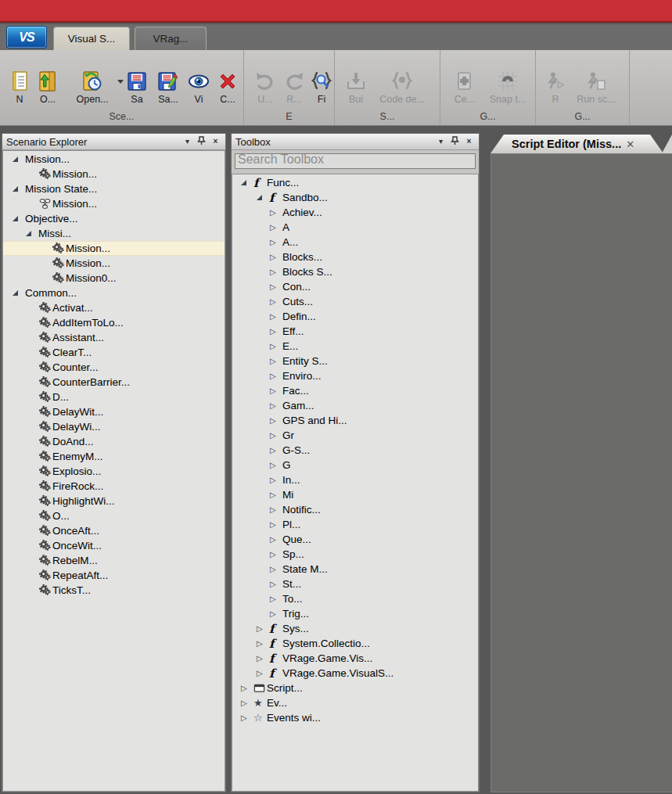 The image size is (672, 794). What do you see at coordinates (114, 501) in the screenshot?
I see `tree-item: HighlightWi...` at bounding box center [114, 501].